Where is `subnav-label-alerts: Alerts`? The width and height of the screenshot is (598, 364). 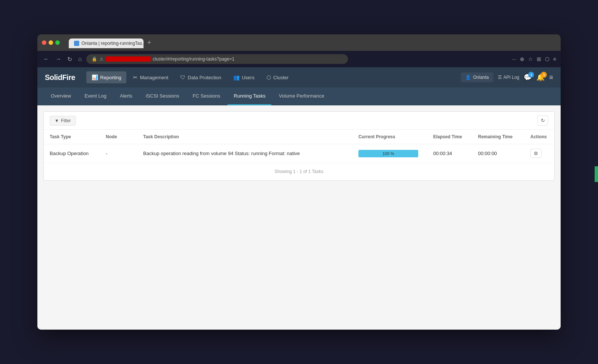 subnav-label-alerts: Alerts is located at coordinates (126, 96).